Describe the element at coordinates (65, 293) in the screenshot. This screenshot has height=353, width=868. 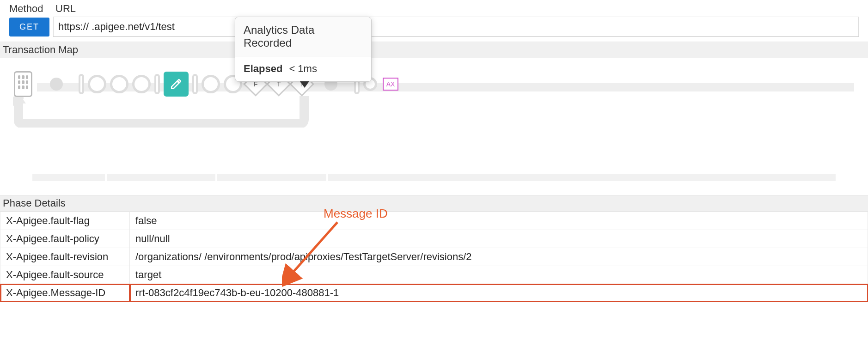
I see `phase-key: X-Apigee.Message-ID` at that location.